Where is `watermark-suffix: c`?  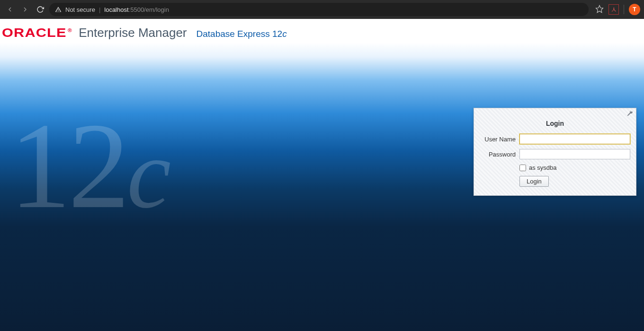
watermark-suffix: c is located at coordinates (148, 174).